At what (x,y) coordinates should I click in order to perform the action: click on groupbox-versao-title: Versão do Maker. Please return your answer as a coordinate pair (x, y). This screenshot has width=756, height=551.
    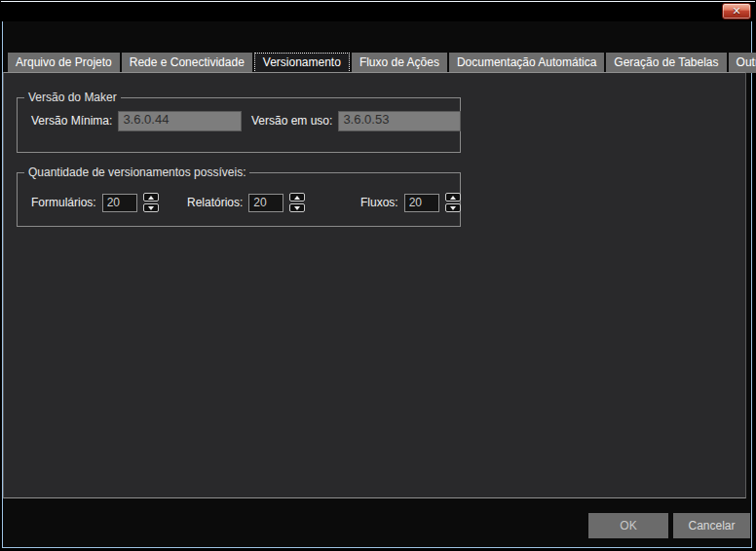
    Looking at the image, I should click on (72, 97).